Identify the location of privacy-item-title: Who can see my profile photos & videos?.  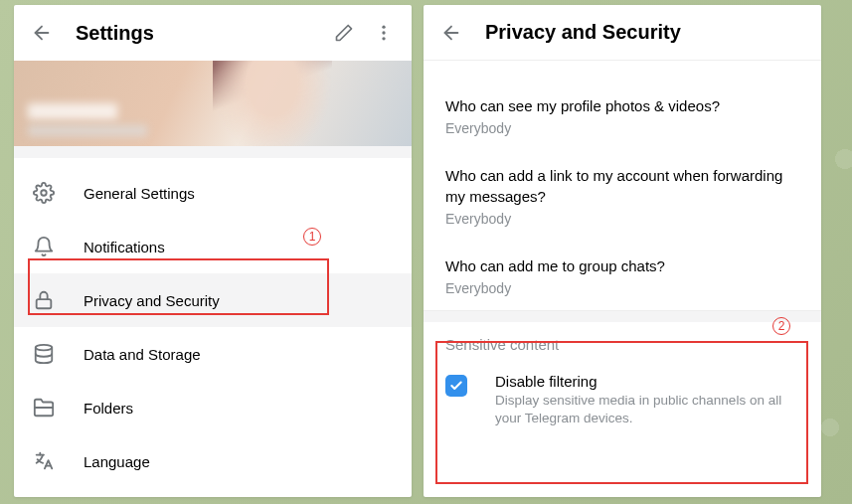
(622, 106).